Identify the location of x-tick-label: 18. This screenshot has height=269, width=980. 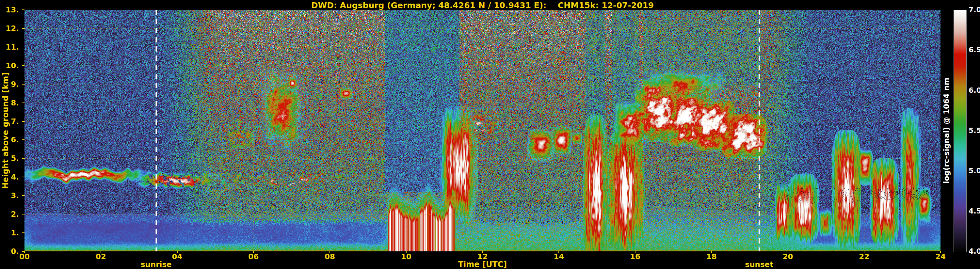
(711, 256).